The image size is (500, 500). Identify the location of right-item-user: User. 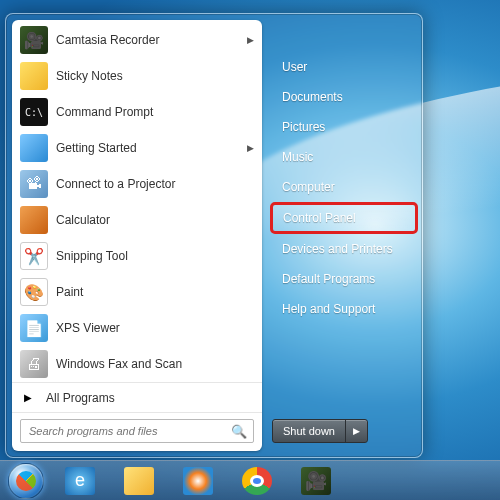
(344, 67).